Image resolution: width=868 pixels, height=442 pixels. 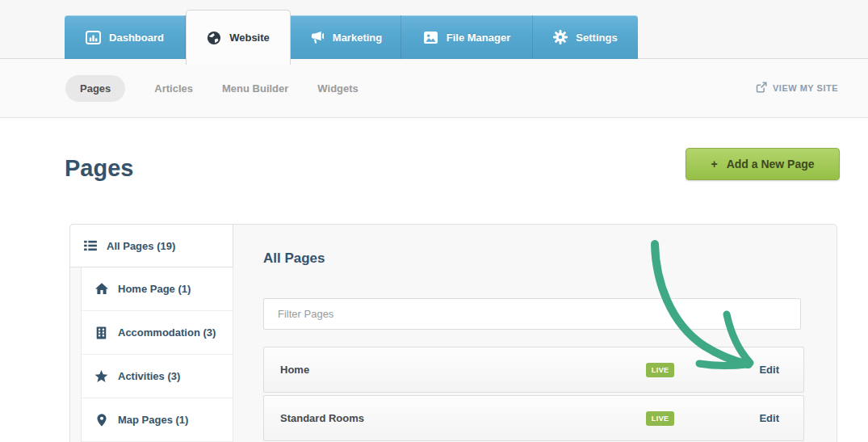 What do you see at coordinates (770, 164) in the screenshot?
I see `add-new-page-label: Add a New Page` at bounding box center [770, 164].